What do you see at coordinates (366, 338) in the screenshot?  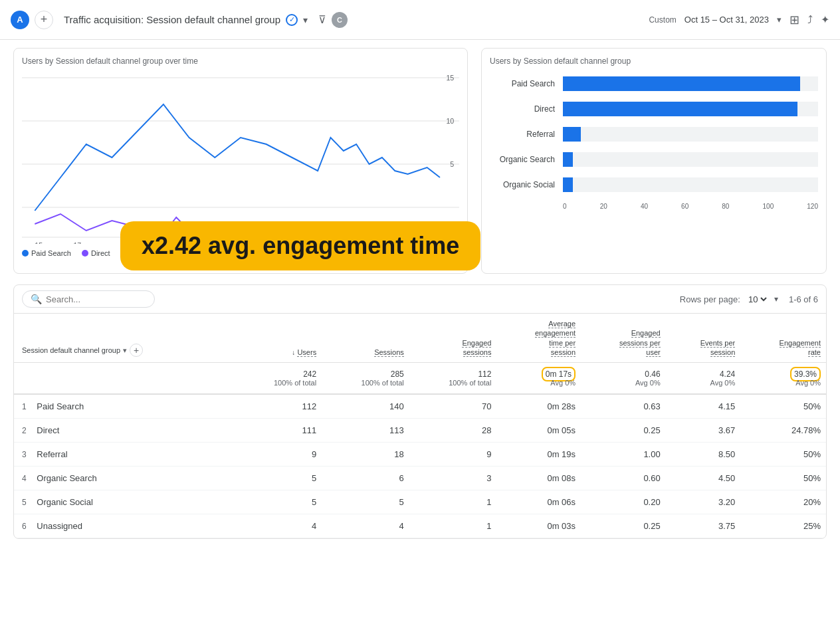 I see `th-sessions: Sessions` at bounding box center [366, 338].